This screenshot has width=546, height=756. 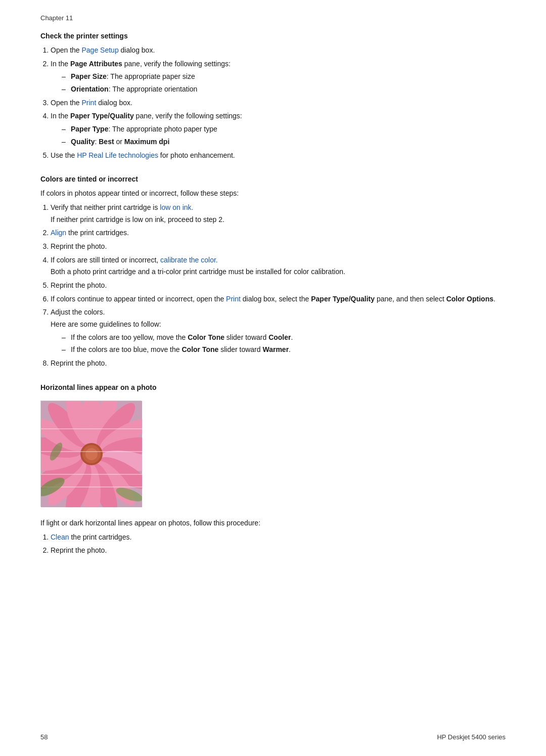 What do you see at coordinates (288, 142) in the screenshot?
I see `subitem-quality: Quality: Best or Maximum dpi` at bounding box center [288, 142].